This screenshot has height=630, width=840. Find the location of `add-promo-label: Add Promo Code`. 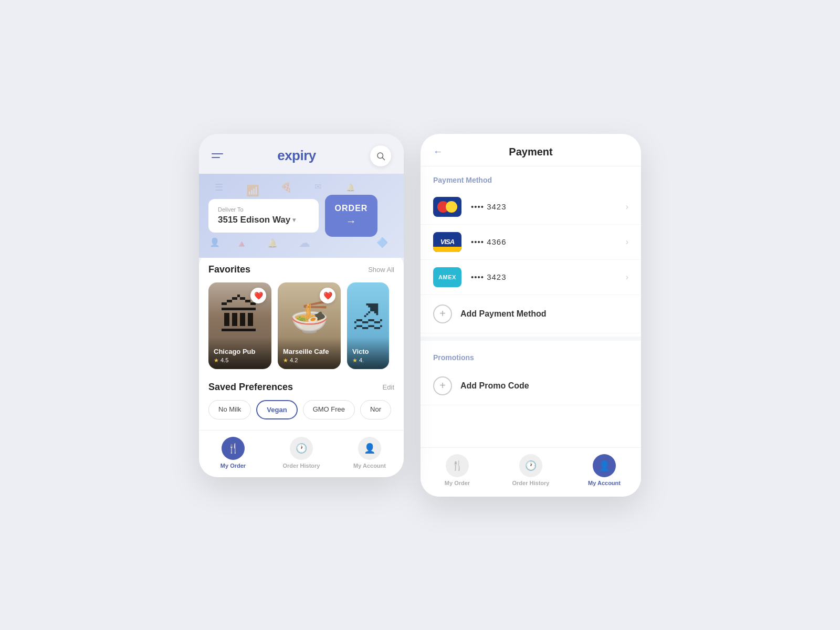

add-promo-label: Add Promo Code is located at coordinates (495, 386).